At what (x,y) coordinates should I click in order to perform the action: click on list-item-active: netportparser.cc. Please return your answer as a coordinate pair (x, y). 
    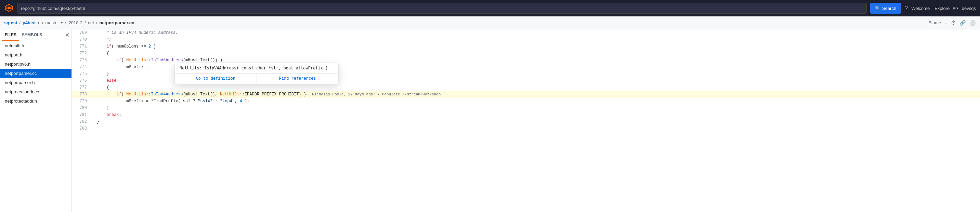
    Looking at the image, I should click on (36, 73).